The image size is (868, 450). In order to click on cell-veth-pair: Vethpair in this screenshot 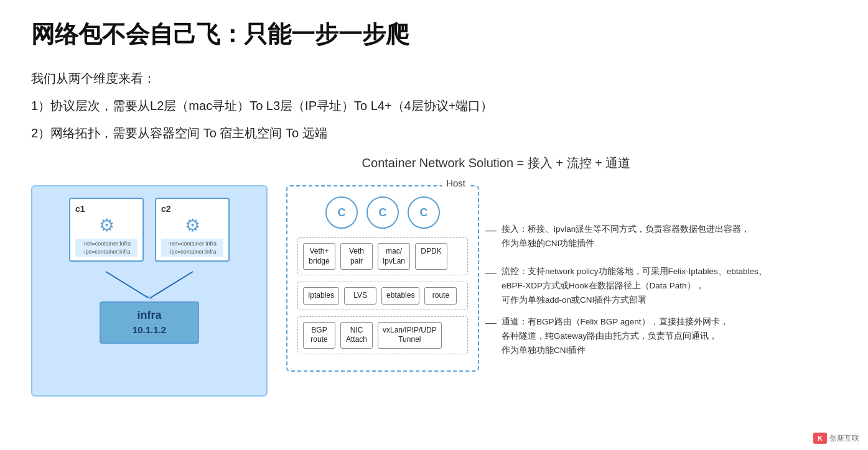, I will do `click(357, 256)`.